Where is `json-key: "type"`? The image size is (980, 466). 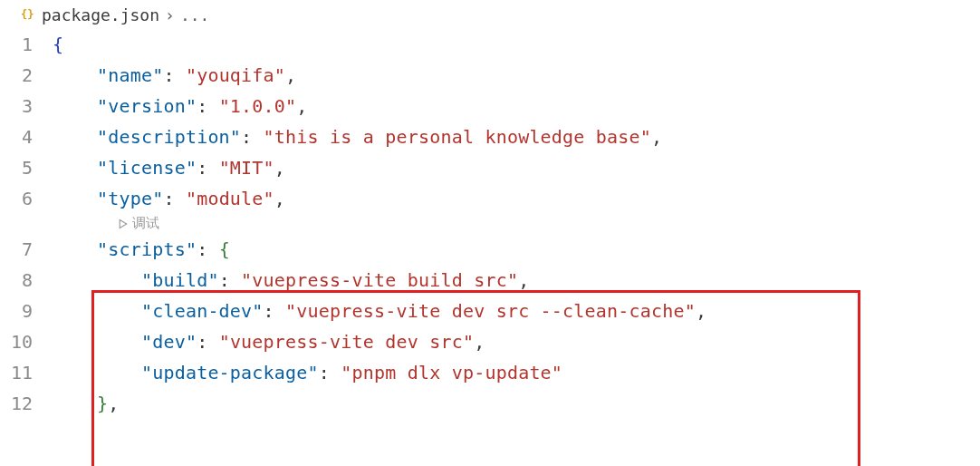
json-key: "type" is located at coordinates (130, 199).